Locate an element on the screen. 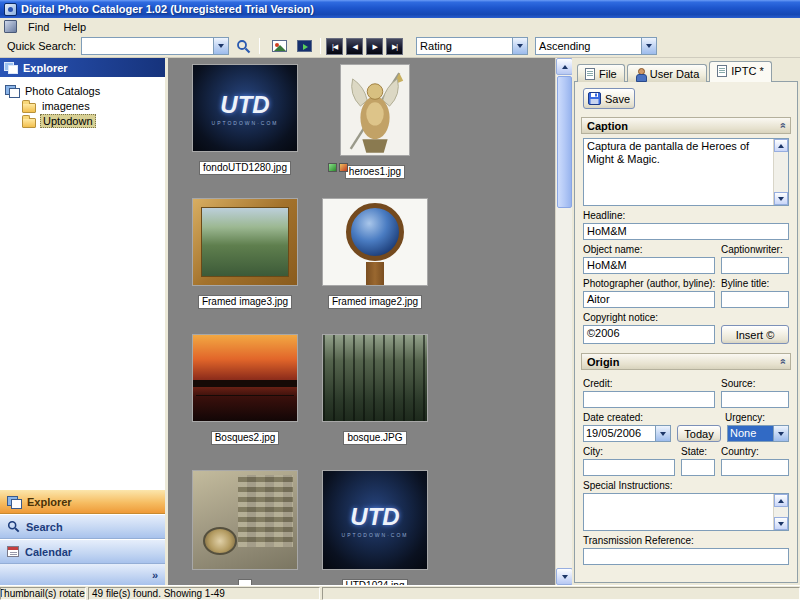 The width and height of the screenshot is (800, 600). file-tab-icon is located at coordinates (590, 74).